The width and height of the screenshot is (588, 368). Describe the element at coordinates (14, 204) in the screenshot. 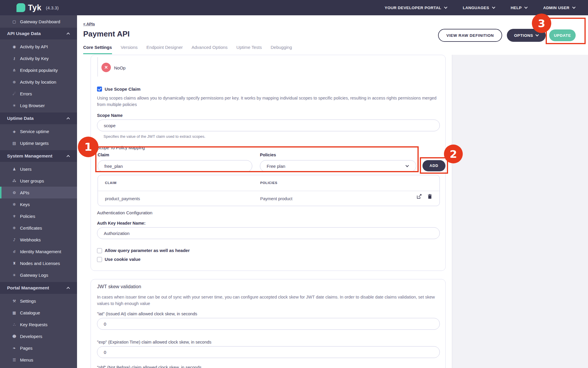

I see `keys-icon: ✲` at that location.